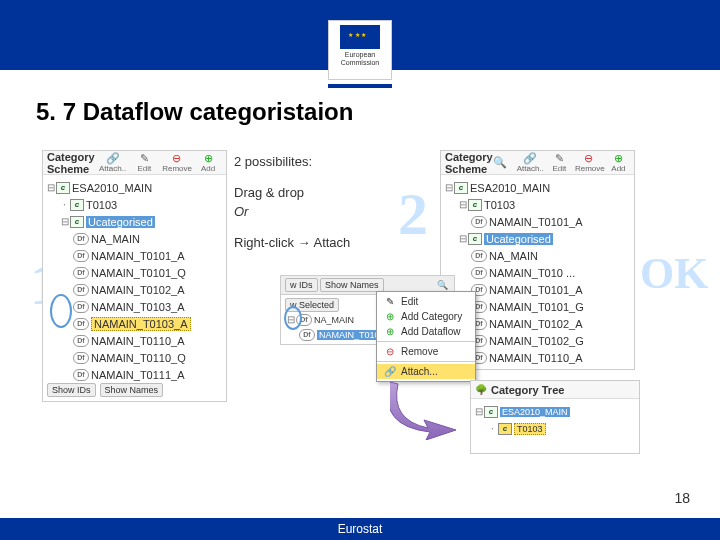 This screenshot has width=720, height=540. I want to click on instr-line2: Drag & drop, so click(329, 192).